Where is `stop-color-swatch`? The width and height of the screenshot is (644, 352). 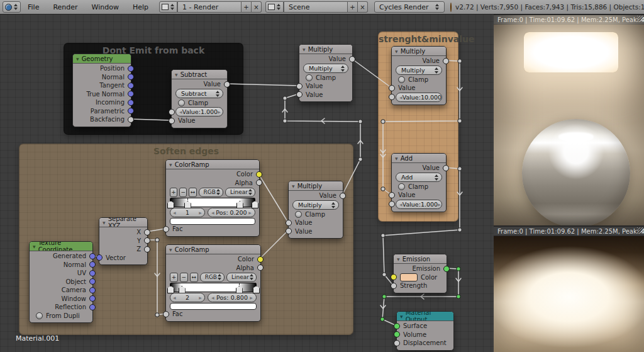 stop-color-swatch is located at coordinates (213, 222).